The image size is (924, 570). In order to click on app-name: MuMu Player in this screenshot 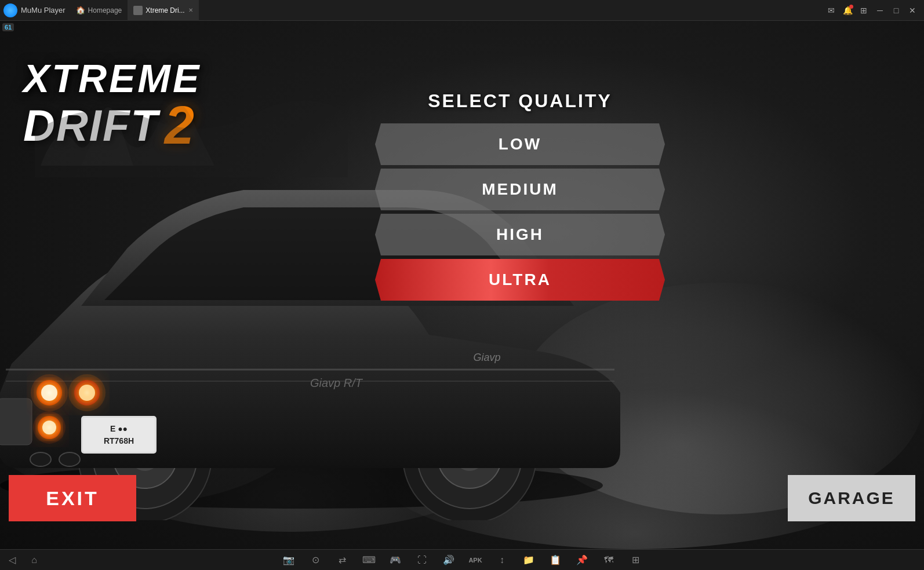, I will do `click(43, 10)`.